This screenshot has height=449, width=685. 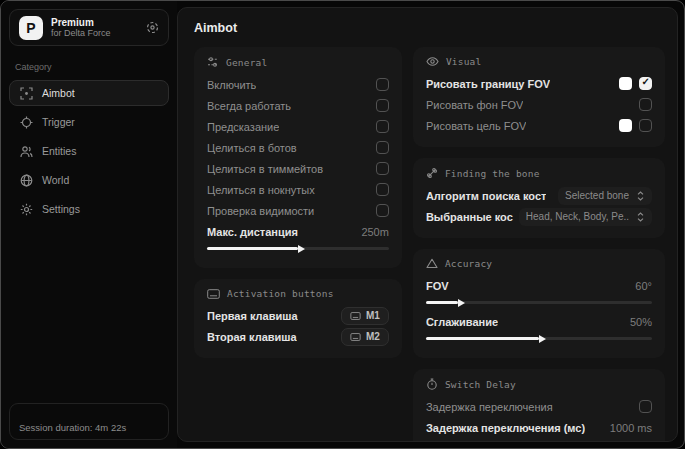 What do you see at coordinates (382, 210) in the screenshot?
I see `checkbox-visibility-check` at bounding box center [382, 210].